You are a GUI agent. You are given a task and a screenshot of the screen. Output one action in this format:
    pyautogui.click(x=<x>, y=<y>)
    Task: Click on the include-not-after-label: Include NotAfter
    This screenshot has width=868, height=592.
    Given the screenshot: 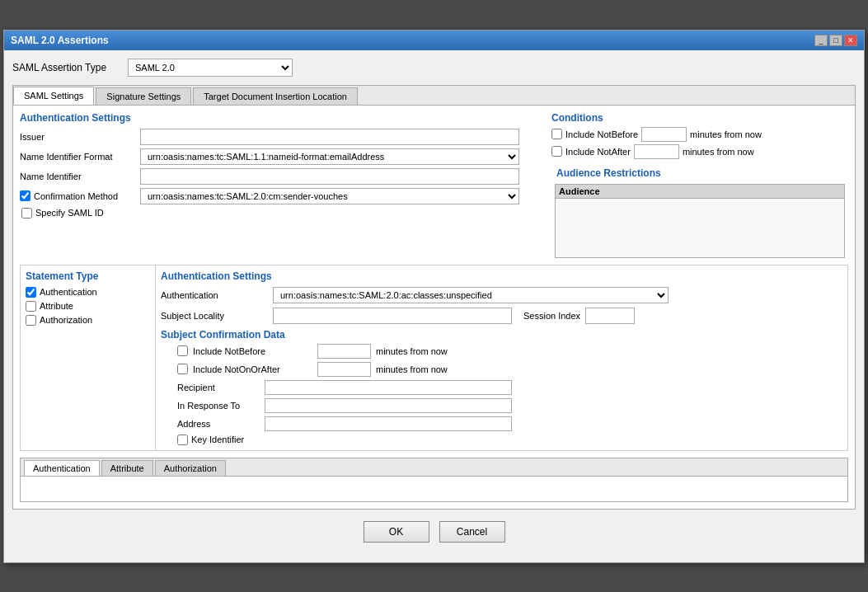 What is the action you would take?
    pyautogui.click(x=598, y=152)
    